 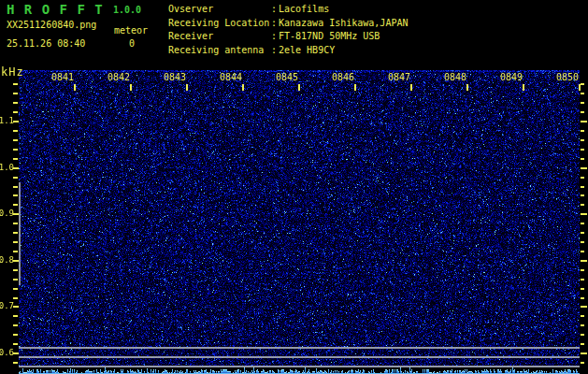 I want to click on app-title: H R O F F T, so click(x=55, y=9).